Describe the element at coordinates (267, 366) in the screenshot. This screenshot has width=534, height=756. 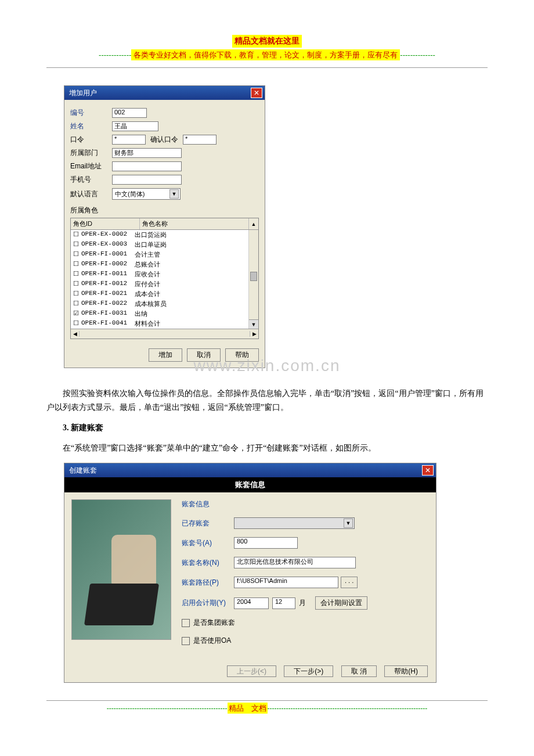
I see `watermark: www.zixin.com.cn` at that location.